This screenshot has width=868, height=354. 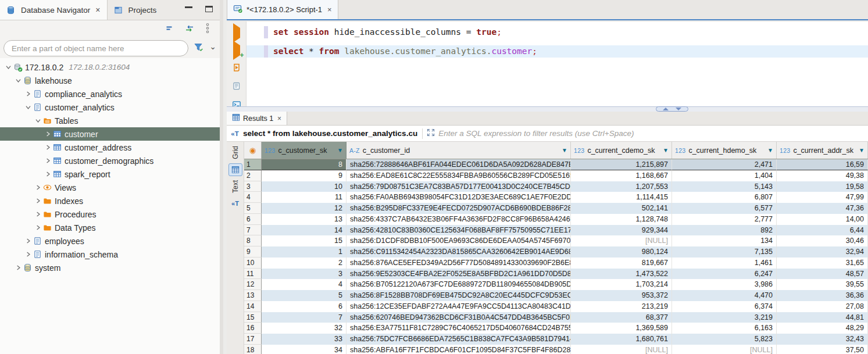 I want to click on cell-c-current-addr-sk: 39,55, so click(x=822, y=285).